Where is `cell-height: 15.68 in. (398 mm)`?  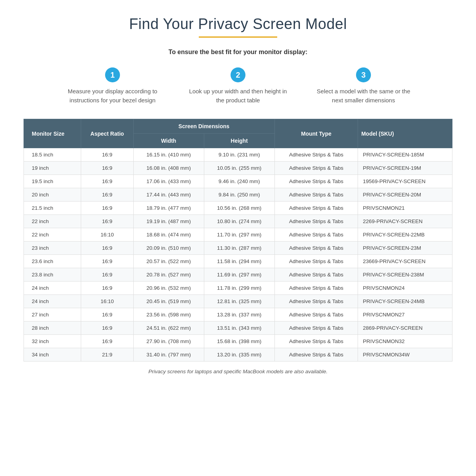
cell-height: 15.68 in. (398 mm) is located at coordinates (239, 342).